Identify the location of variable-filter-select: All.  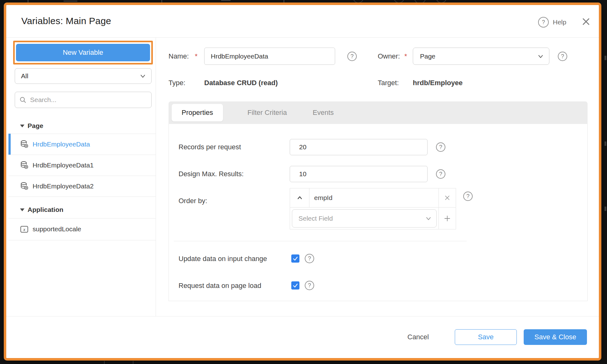
(83, 76).